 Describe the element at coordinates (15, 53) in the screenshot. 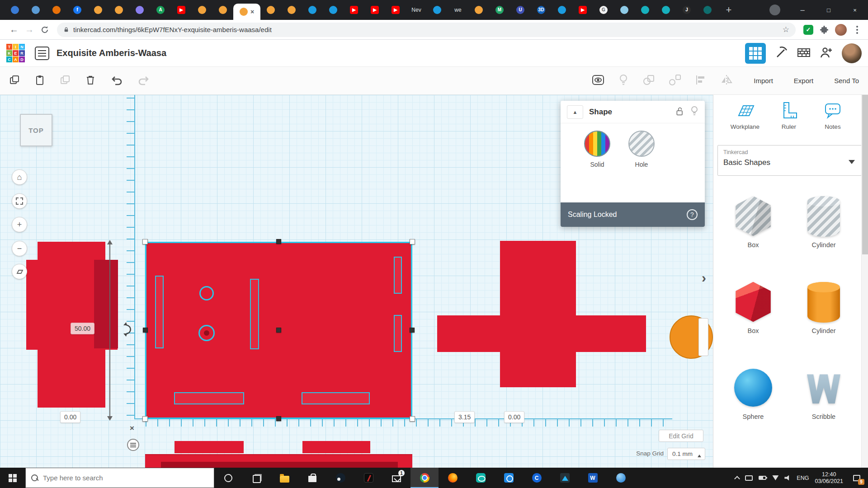

I see `tinkercad-logo: TIN KER CAD` at that location.